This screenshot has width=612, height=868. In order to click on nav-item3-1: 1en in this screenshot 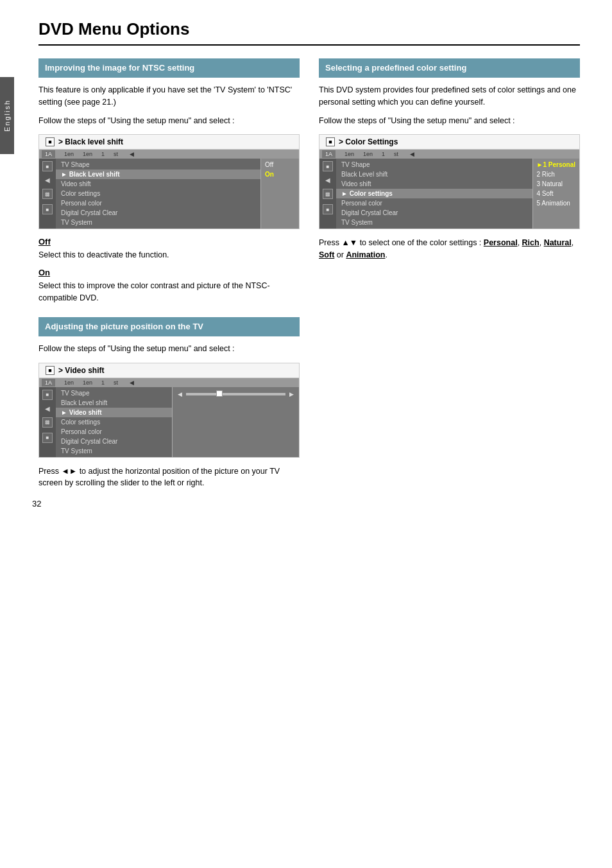, I will do `click(349, 154)`.